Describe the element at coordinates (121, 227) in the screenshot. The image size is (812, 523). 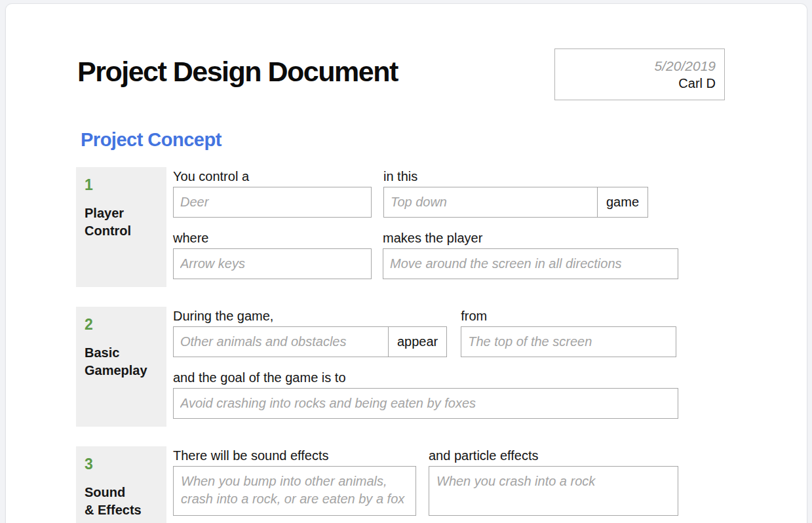
I see `section-sidebar: 1 Player Control` at that location.